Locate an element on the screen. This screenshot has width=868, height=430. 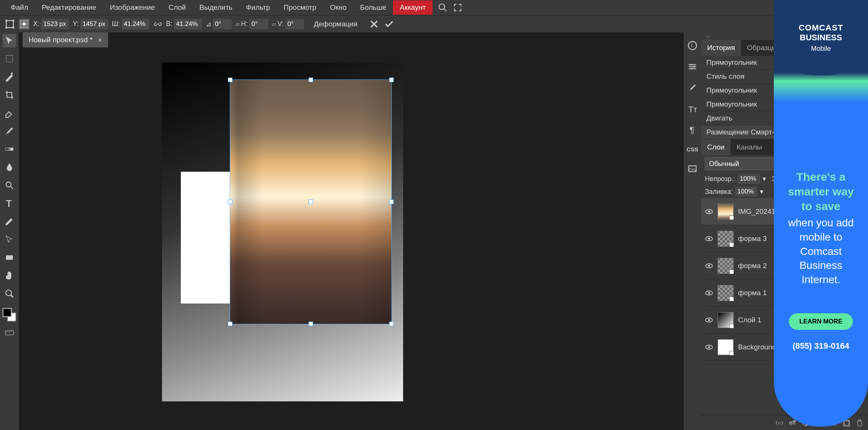
ad-subtext: when you add mobile to Comcast Business … is located at coordinates (821, 252).